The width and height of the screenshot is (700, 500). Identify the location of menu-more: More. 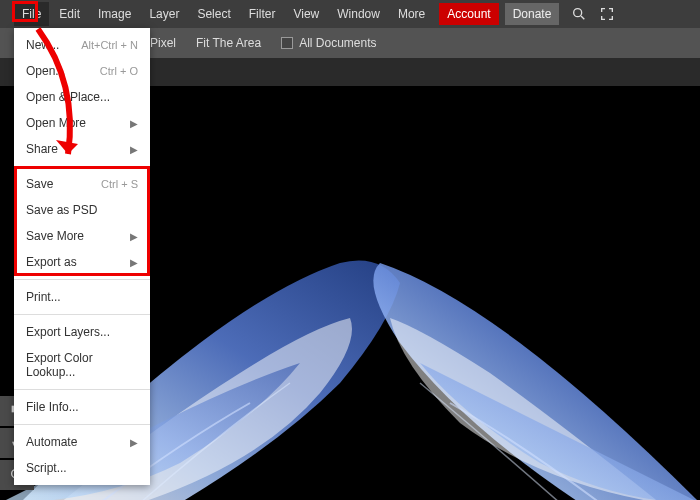
(412, 14).